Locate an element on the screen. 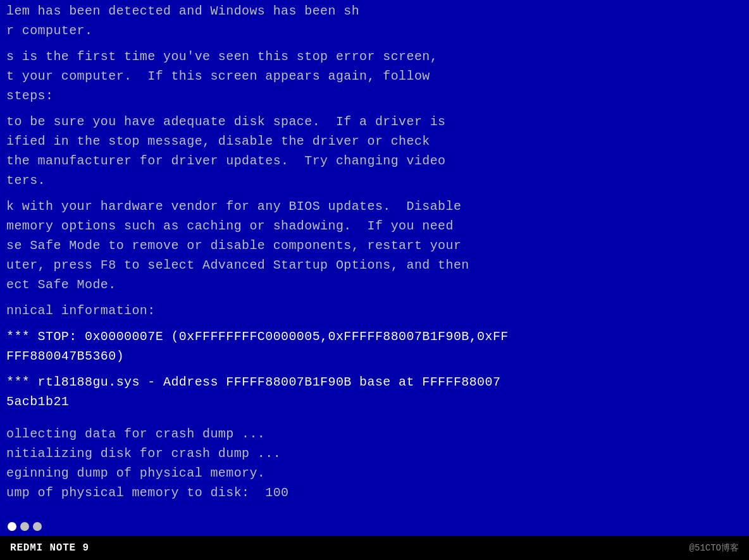 This screenshot has width=749, height=560. bsod-line: uter, press F8 to select Advanced Startu… is located at coordinates (374, 265).